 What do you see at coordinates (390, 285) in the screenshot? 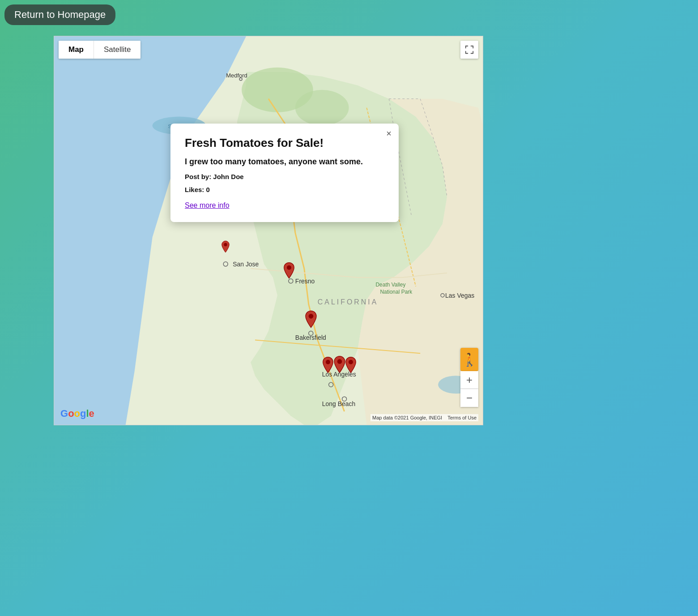
I see `svg-text: Death Valley` at bounding box center [390, 285].